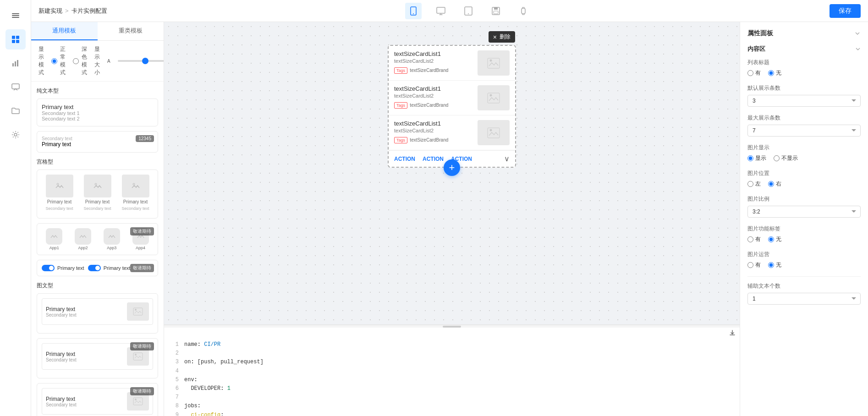 Image resolution: width=868 pixels, height=416 pixels. What do you see at coordinates (98, 219) in the screenshot?
I see `left-panel: 通用模板 重类模板 显示模式 正常模式 深色模式 显示大小 A A 文字大小` at bounding box center [98, 219].